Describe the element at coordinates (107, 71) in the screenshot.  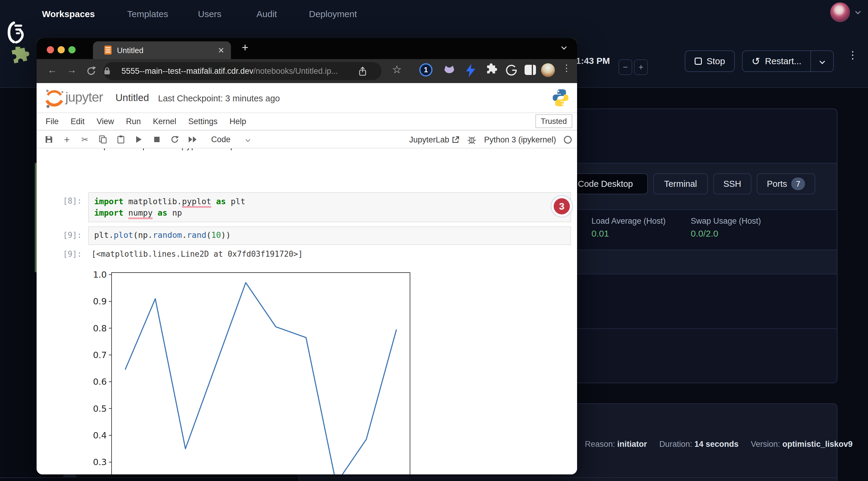
I see `lock-icon` at that location.